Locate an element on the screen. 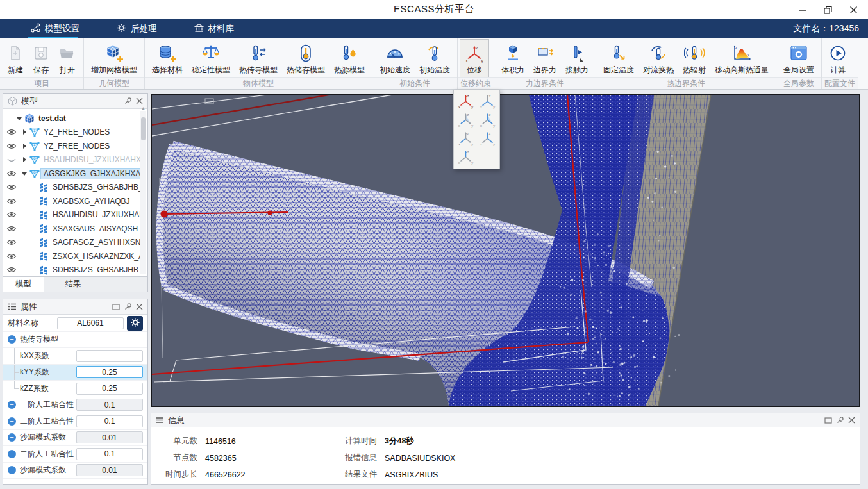  ribbon-button-thermo-flame: 热源模型 is located at coordinates (349, 58).